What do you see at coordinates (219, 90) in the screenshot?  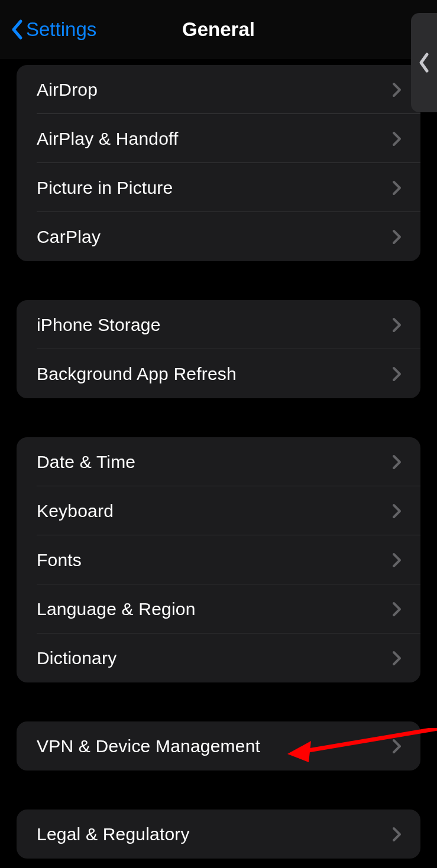 I see `row-airdrop: AirDrop` at bounding box center [219, 90].